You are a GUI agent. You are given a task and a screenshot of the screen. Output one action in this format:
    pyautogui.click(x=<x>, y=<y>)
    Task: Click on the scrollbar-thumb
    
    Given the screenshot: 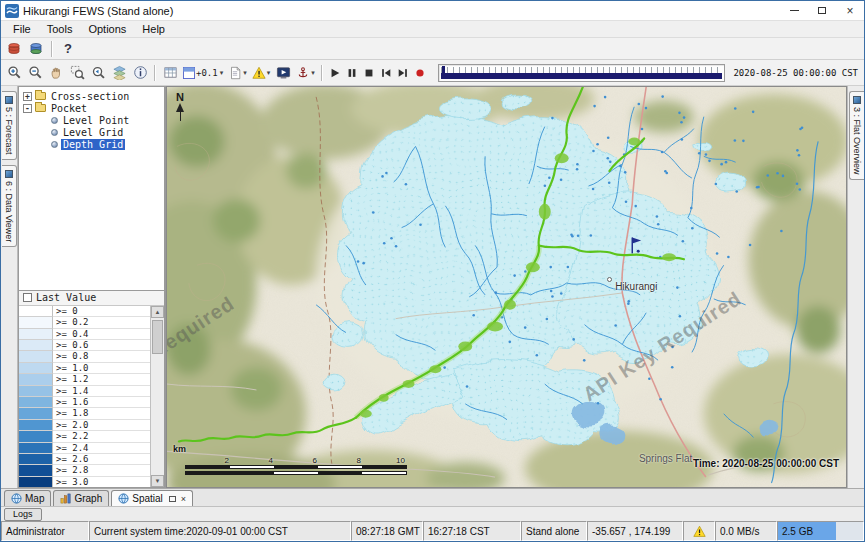 What is the action you would take?
    pyautogui.click(x=158, y=337)
    